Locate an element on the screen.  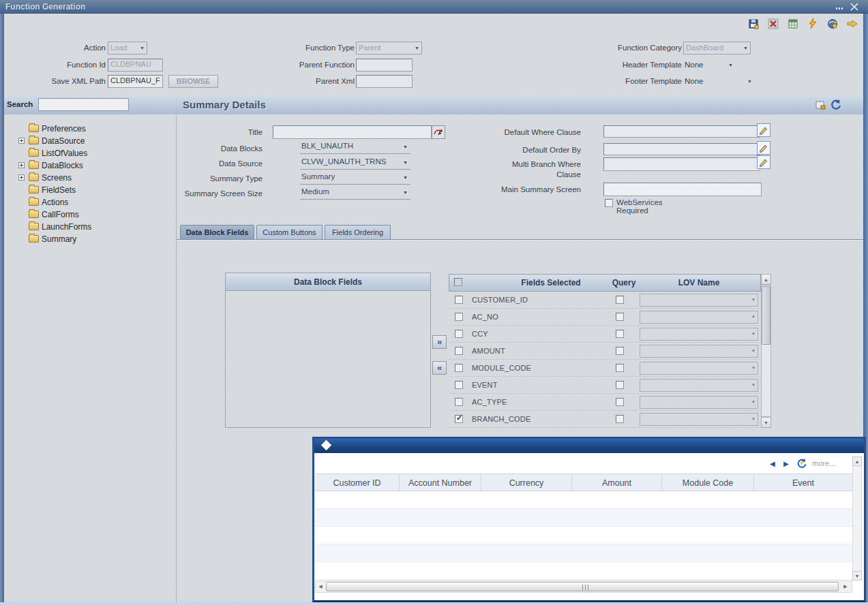
function-id-field: CLDBPNAU is located at coordinates (135, 65).